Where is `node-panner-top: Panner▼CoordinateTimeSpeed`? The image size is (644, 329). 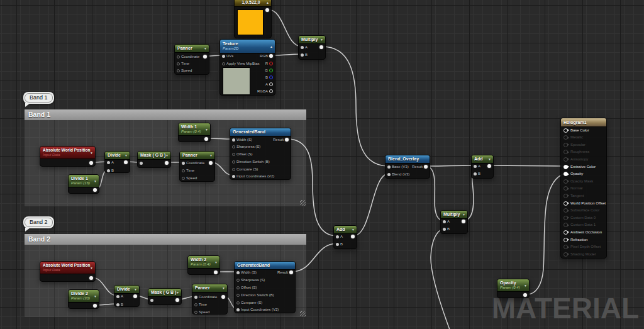 node-panner-top: Panner▼CoordinateTimeSpeed is located at coordinates (192, 59).